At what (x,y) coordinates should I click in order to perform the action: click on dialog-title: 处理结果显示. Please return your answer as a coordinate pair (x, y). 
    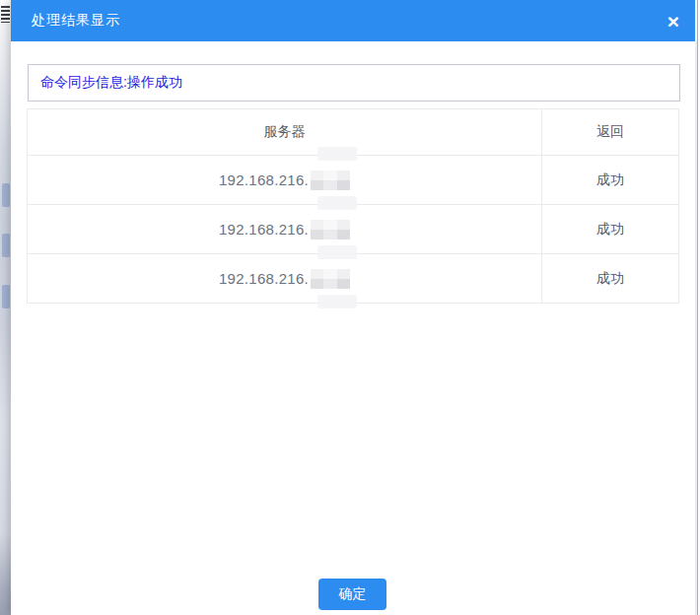
    Looking at the image, I should click on (76, 21).